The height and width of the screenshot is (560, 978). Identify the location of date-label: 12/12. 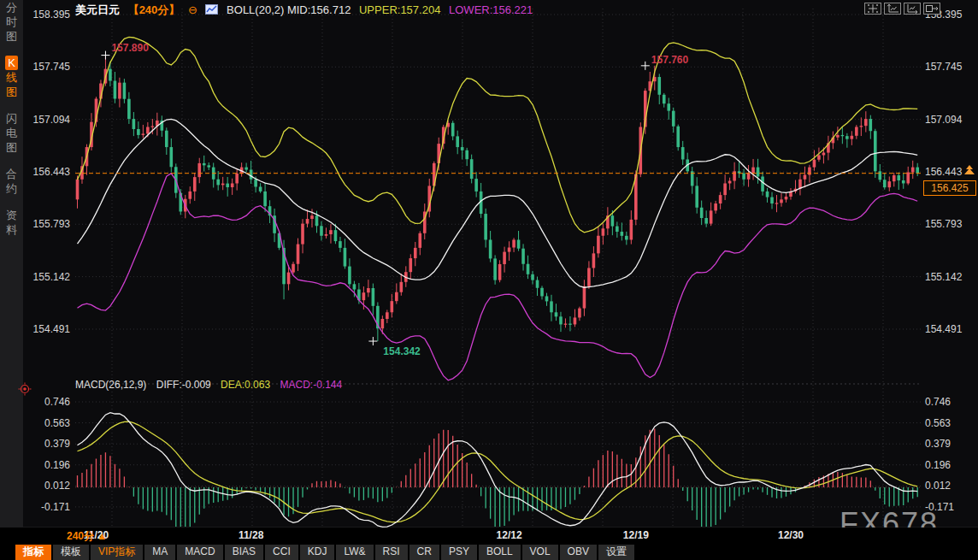
(510, 535).